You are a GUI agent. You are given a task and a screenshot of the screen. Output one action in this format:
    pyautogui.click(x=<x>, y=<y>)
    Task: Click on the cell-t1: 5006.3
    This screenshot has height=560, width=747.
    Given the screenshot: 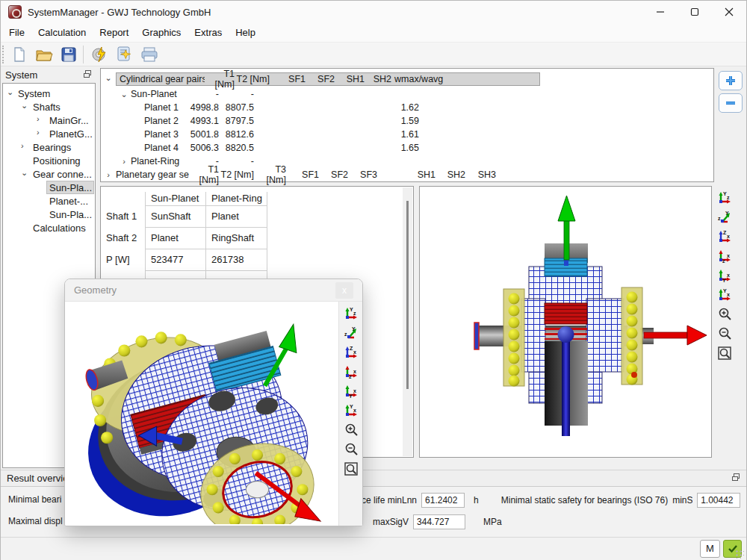 What is the action you would take?
    pyautogui.click(x=204, y=148)
    